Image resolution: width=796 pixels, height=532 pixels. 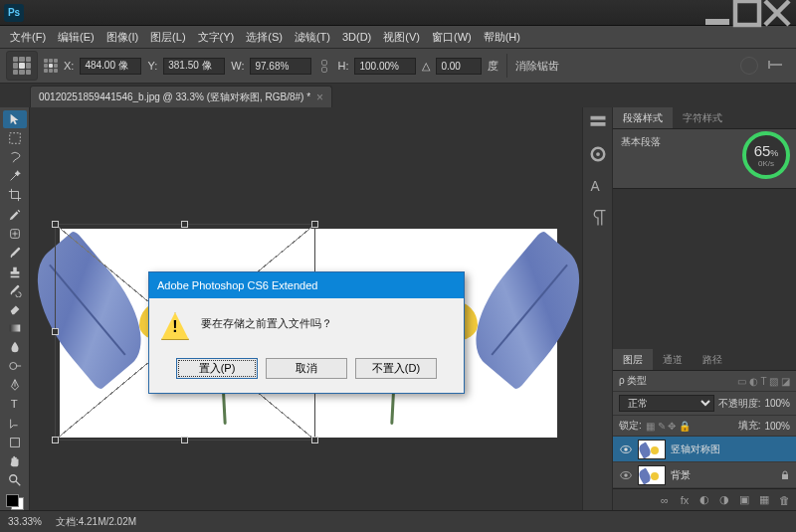 What do you see at coordinates (281, 66) in the screenshot?
I see `w-input` at bounding box center [281, 66].